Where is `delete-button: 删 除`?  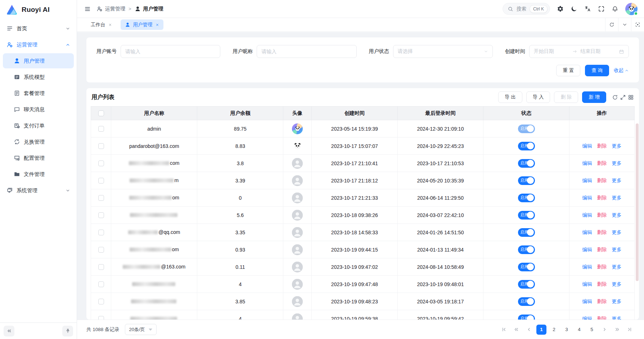 delete-button: 删 除 is located at coordinates (566, 97).